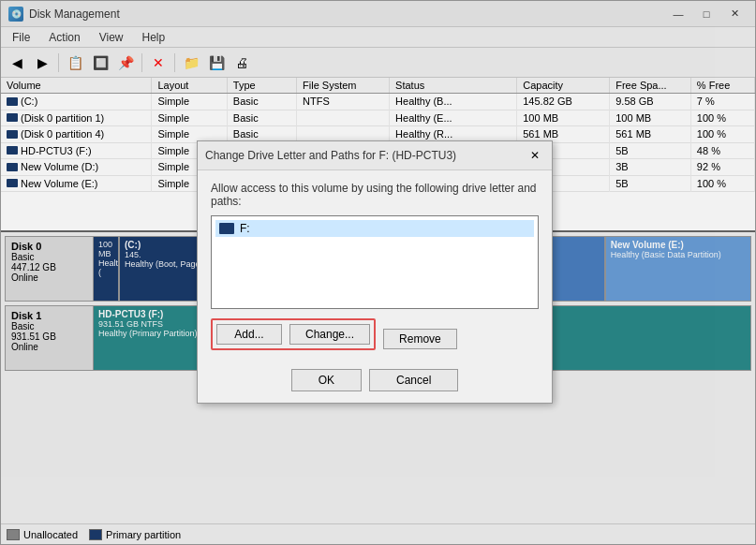  What do you see at coordinates (375, 228) in the screenshot?
I see `drive-path-item: F:` at bounding box center [375, 228].